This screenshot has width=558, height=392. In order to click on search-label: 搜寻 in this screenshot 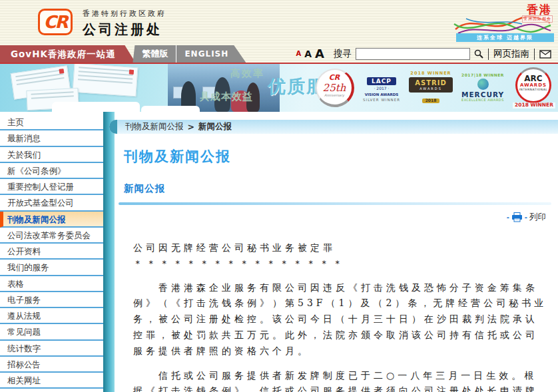, I will do `click(342, 54)`.